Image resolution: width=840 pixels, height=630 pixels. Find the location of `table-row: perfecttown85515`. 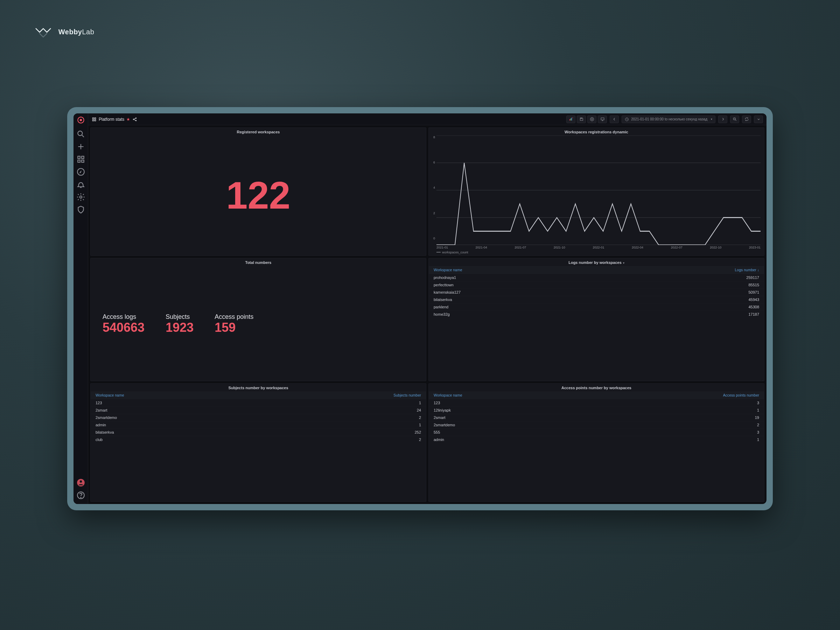

table-row: perfecttown85515 is located at coordinates (596, 285).